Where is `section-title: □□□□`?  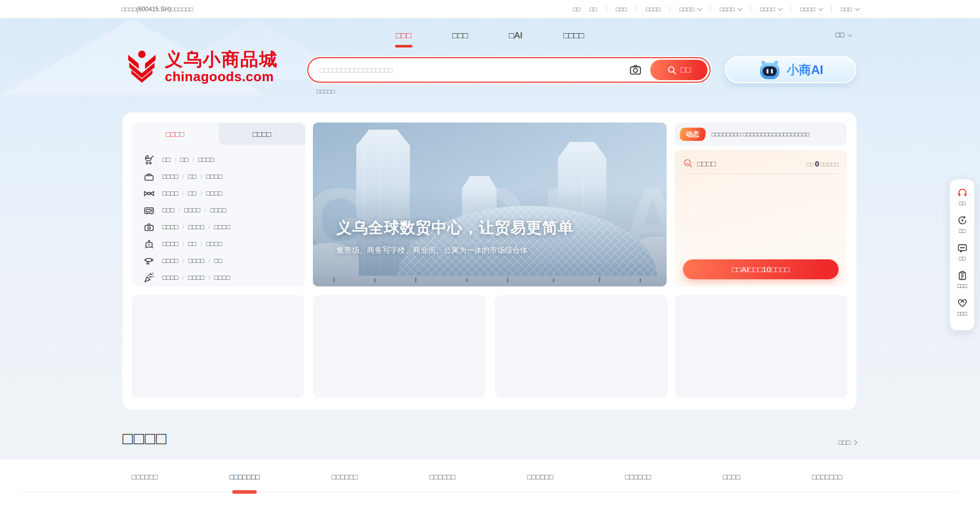 section-title: □□□□ is located at coordinates (145, 439).